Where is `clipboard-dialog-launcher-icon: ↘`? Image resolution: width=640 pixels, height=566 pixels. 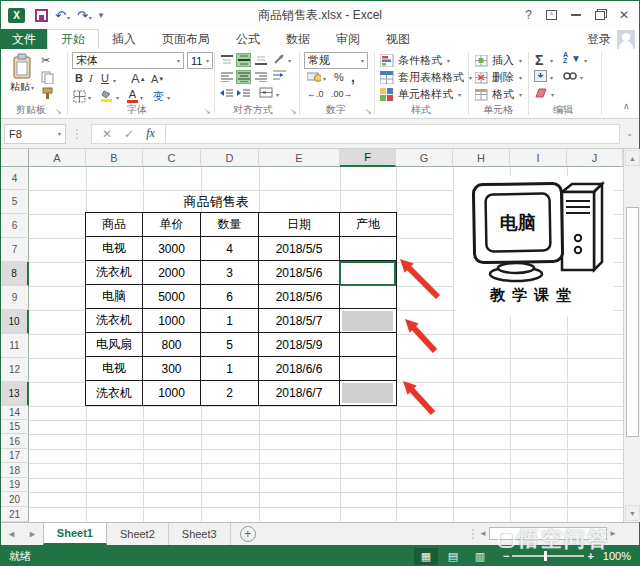 clipboard-dialog-launcher-icon: ↘ is located at coordinates (58, 112).